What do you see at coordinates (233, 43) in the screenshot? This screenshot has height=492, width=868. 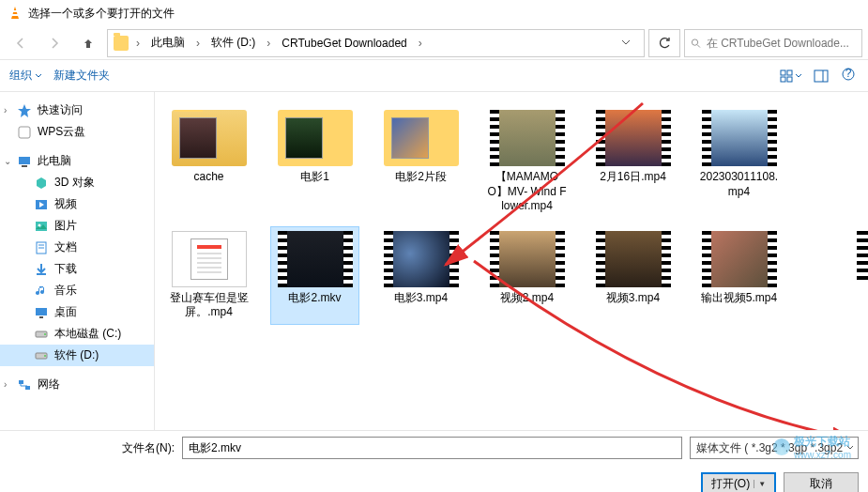 I see `breadcrumb-item: 软件 (D:)` at bounding box center [233, 43].